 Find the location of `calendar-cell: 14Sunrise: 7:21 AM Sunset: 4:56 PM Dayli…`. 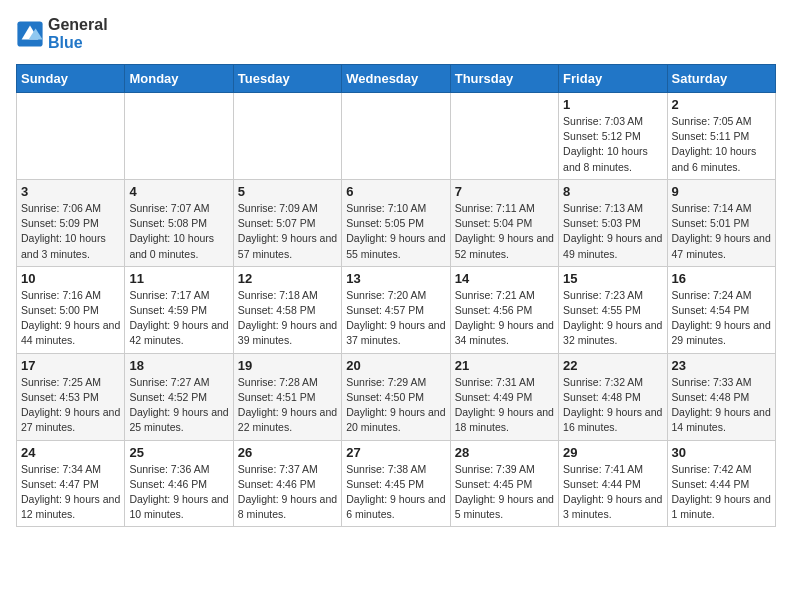

calendar-cell: 14Sunrise: 7:21 AM Sunset: 4:56 PM Dayli… is located at coordinates (504, 310).